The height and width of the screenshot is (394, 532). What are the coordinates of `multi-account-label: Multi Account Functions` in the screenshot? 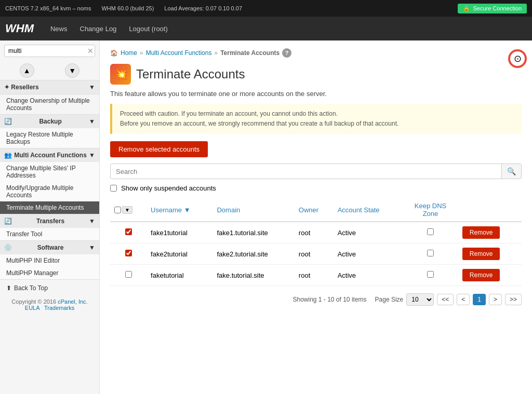 It's located at (50, 155).